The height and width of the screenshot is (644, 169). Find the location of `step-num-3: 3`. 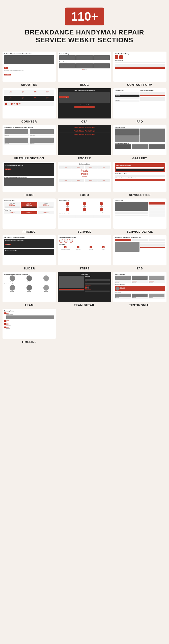

step-num-3: 3 is located at coordinates (91, 247).